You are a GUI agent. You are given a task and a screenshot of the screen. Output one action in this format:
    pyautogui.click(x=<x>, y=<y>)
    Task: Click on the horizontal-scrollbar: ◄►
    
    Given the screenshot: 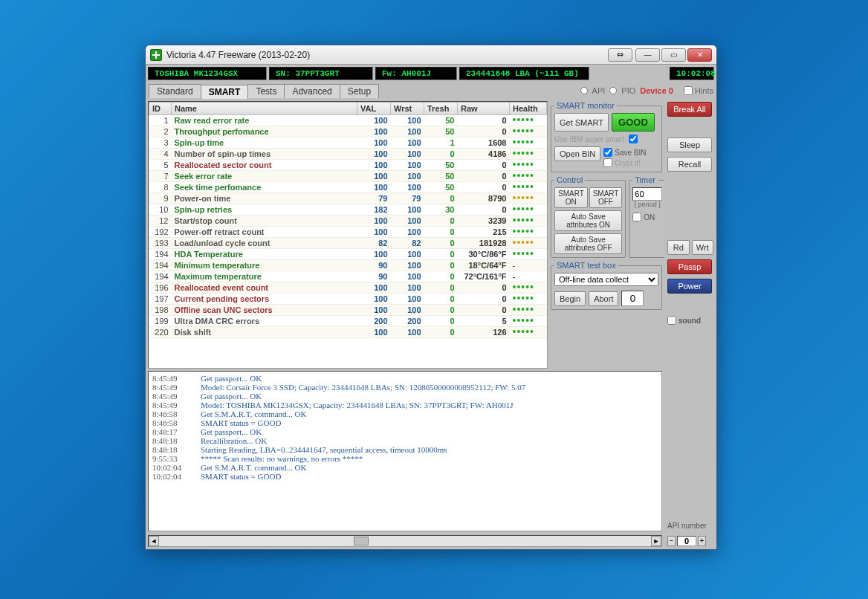 What is the action you would take?
    pyautogui.click(x=405, y=541)
    